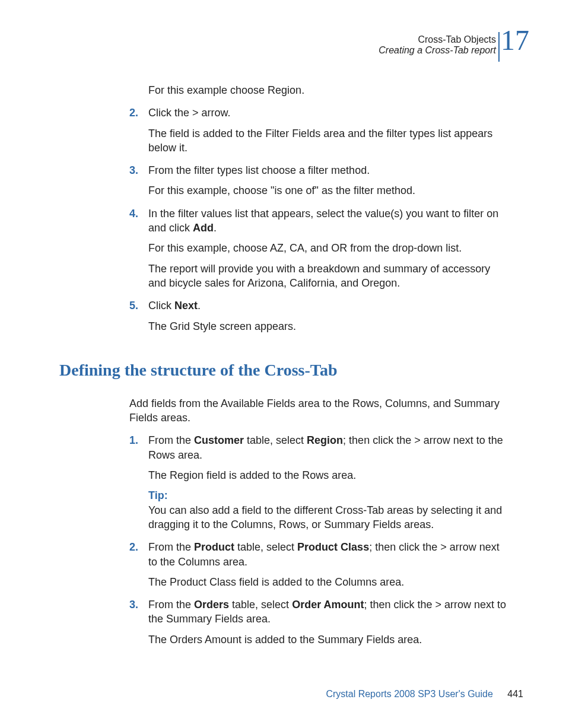 This screenshot has height=728, width=566. I want to click on chapter-number: 17, so click(515, 40).